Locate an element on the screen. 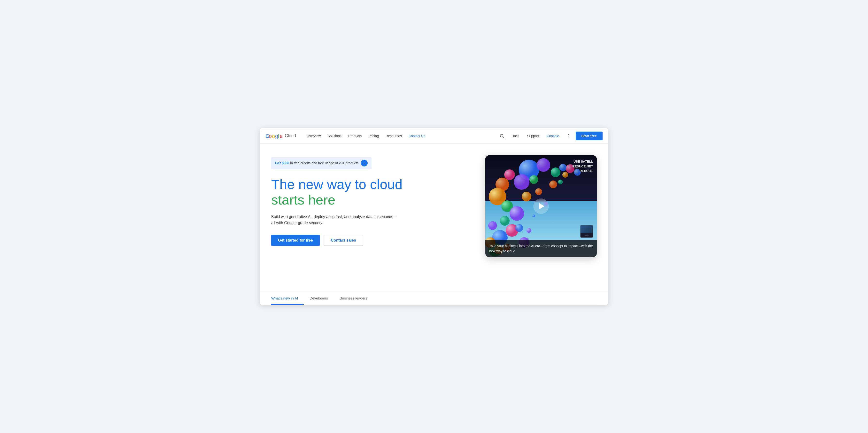 The height and width of the screenshot is (433, 868). tab-developers: Developers is located at coordinates (319, 299).